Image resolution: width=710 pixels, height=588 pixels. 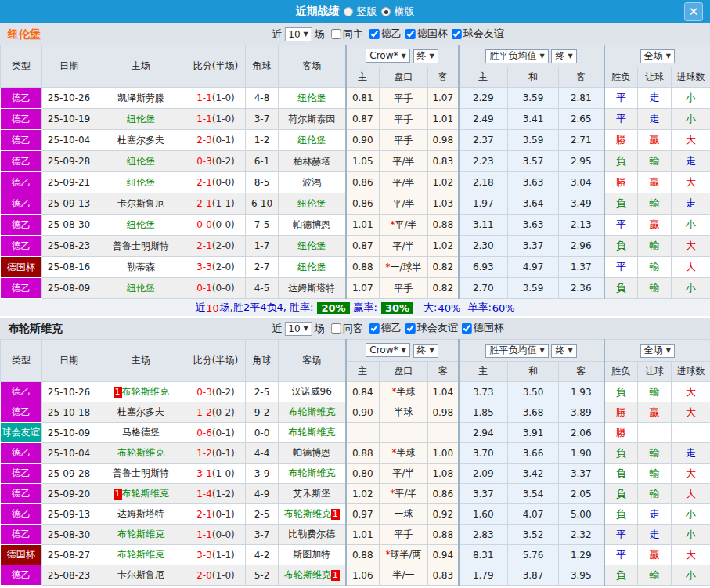 What do you see at coordinates (658, 56) in the screenshot?
I see `result-group-header: 全场▼` at bounding box center [658, 56].